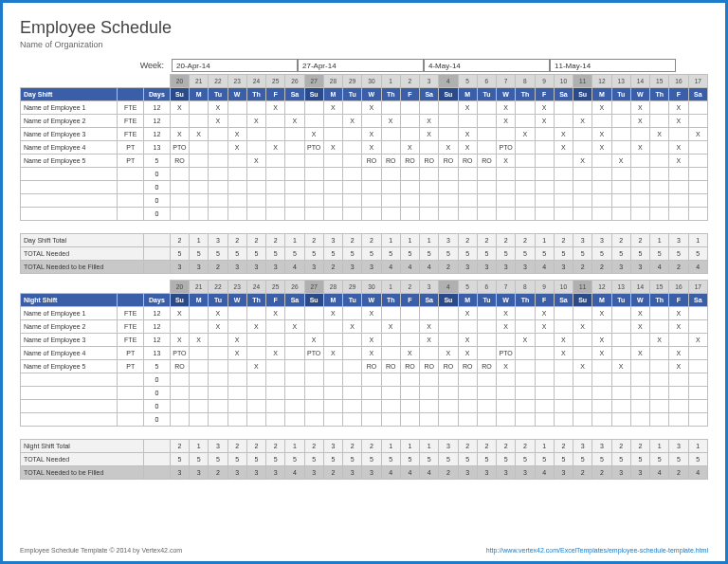 This screenshot has height=564, width=728. Describe the element at coordinates (69, 121) in the screenshot. I see `employee-name: Name of Employee 2` at that location.